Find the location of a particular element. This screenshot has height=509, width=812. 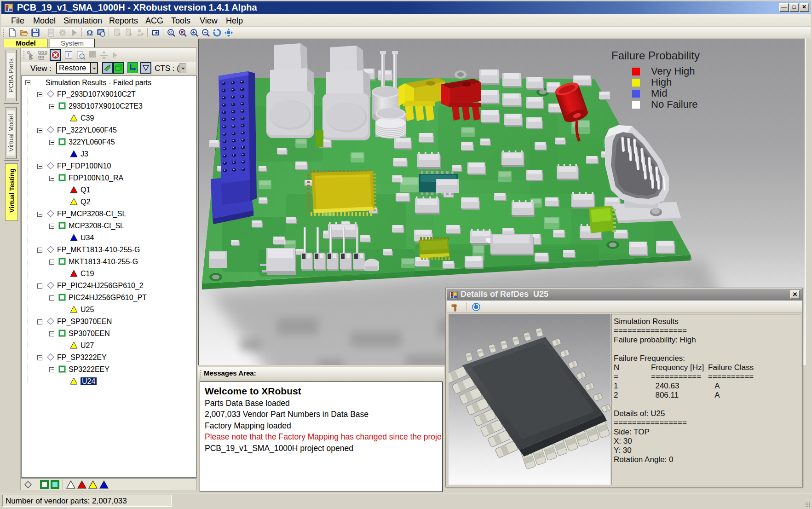

svg-text: Ω is located at coordinates (90, 33).